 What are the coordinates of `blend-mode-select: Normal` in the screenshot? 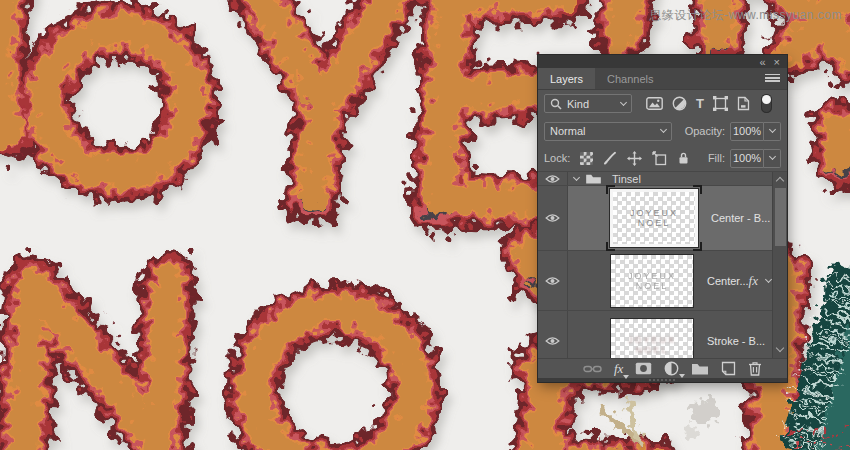 It's located at (608, 132).